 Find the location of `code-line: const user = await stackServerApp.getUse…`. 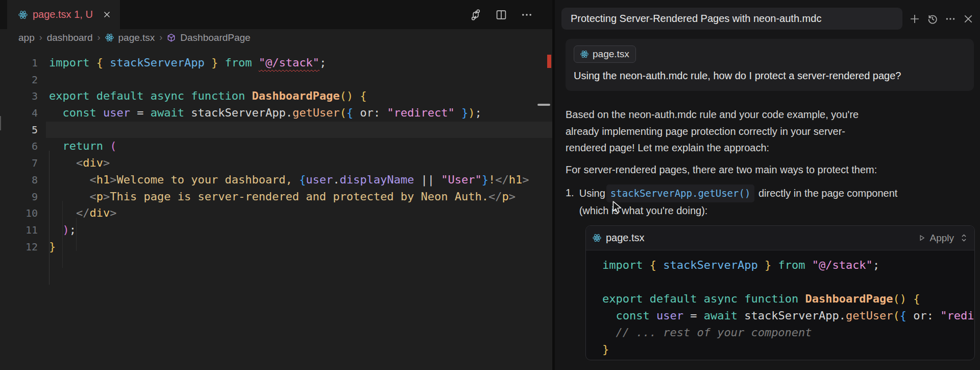

code-line: const user = await stackServerApp.getUse… is located at coordinates (783, 316).